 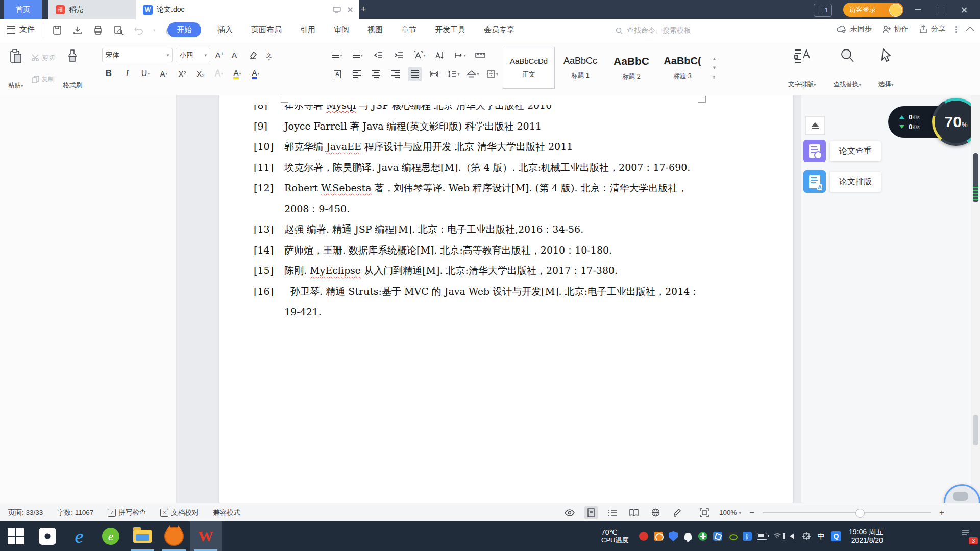 What do you see at coordinates (111, 536) in the screenshot?
I see `taskbar-app-browser: e` at bounding box center [111, 536].